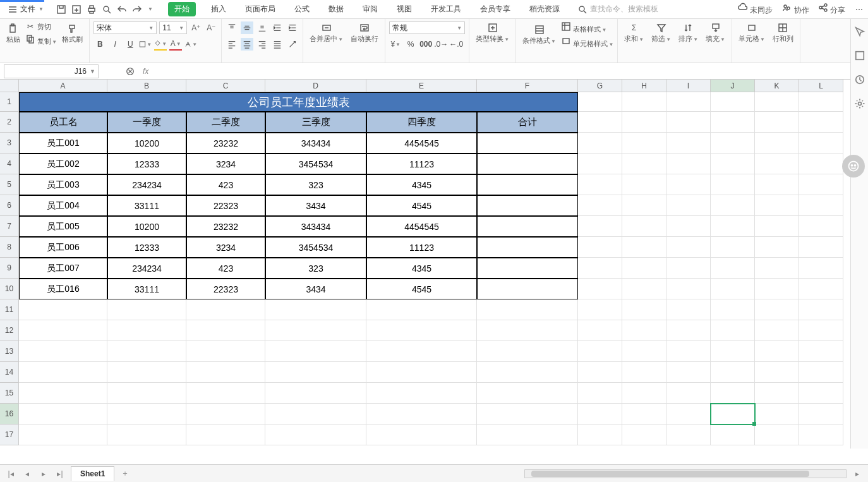  I want to click on add-sheet-icon: ＋, so click(125, 474).